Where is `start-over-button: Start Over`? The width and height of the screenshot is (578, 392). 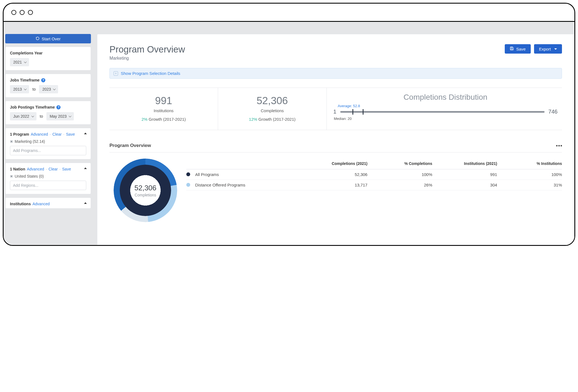
start-over-button: Start Over is located at coordinates (48, 39).